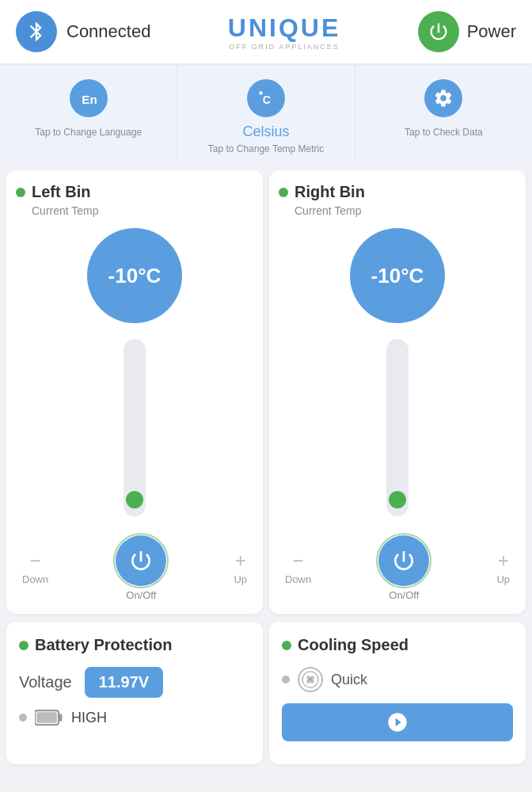  Describe the element at coordinates (404, 596) in the screenshot. I see `right-bin-onoff-label: On/Off` at that location.